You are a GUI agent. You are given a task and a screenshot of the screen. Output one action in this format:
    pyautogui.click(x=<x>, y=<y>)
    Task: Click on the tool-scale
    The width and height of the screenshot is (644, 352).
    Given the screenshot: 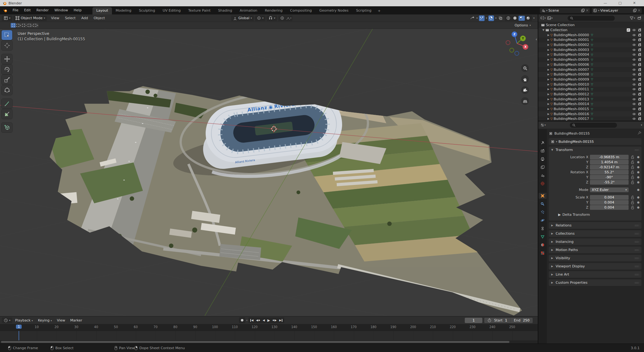 What is the action you would take?
    pyautogui.click(x=7, y=80)
    